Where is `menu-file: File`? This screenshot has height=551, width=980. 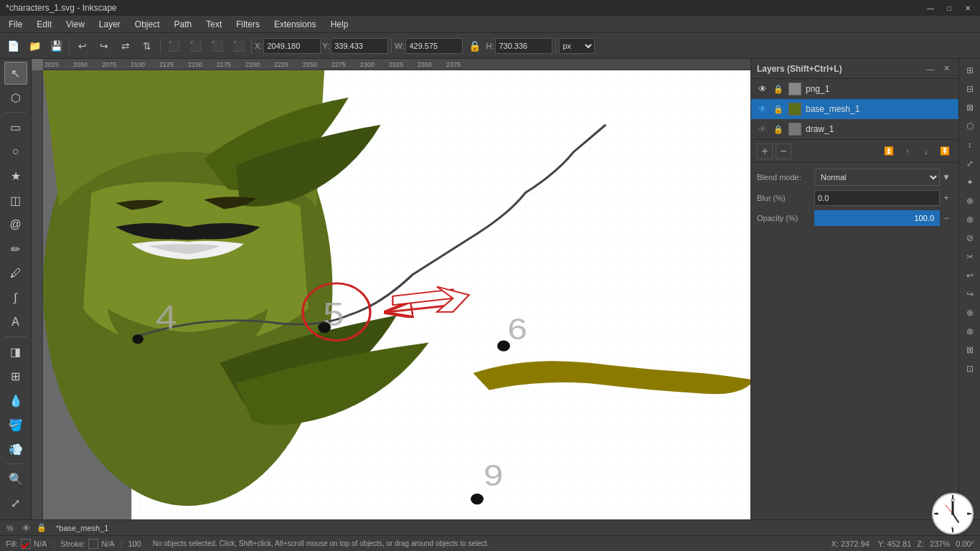 menu-file: File is located at coordinates (16, 24).